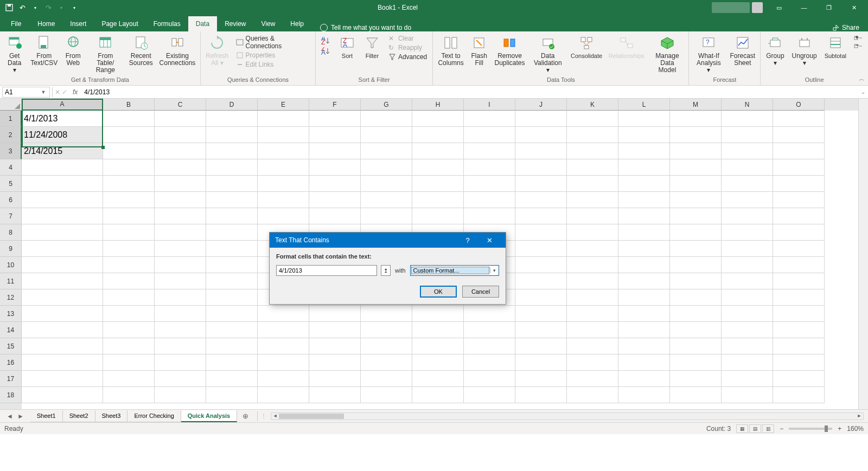 Image resolution: width=868 pixels, height=471 pixels. Describe the element at coordinates (742, 429) in the screenshot. I see `normal-view-icon: ▦` at that location.